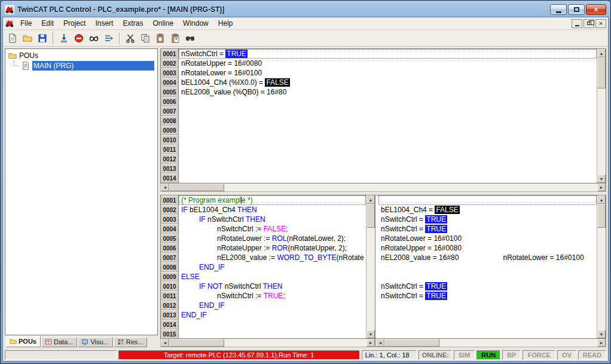 The width and height of the screenshot is (611, 364). Describe the element at coordinates (488, 258) in the screenshot. I see `watch-row: nEL2008_value = 16#80nRotateLower = 16#0…` at that location.